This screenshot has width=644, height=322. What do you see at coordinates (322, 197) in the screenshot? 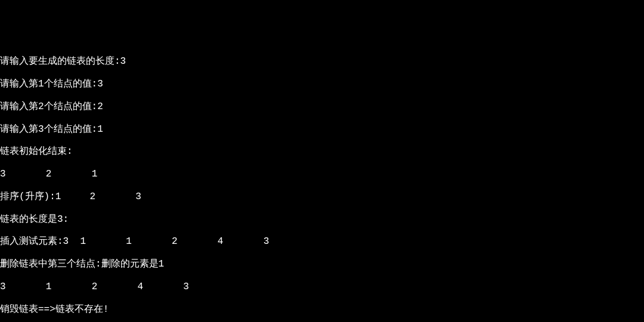
I see `console-line: 排序(升序):1 2 3` at bounding box center [322, 197].